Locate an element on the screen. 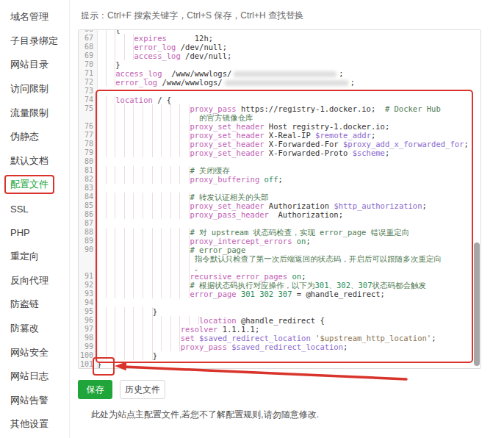 The image size is (504, 438). code-token: X-Real-IP is located at coordinates (290, 135).